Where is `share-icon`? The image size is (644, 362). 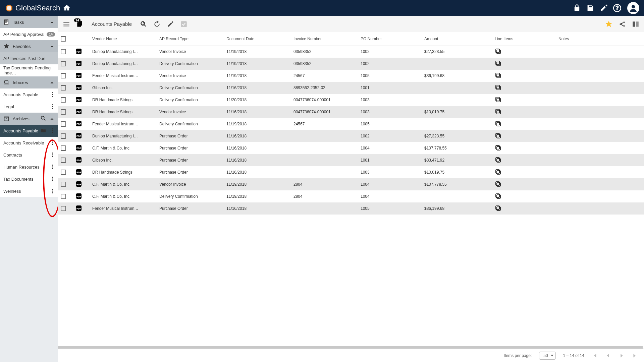 share-icon is located at coordinates (622, 24).